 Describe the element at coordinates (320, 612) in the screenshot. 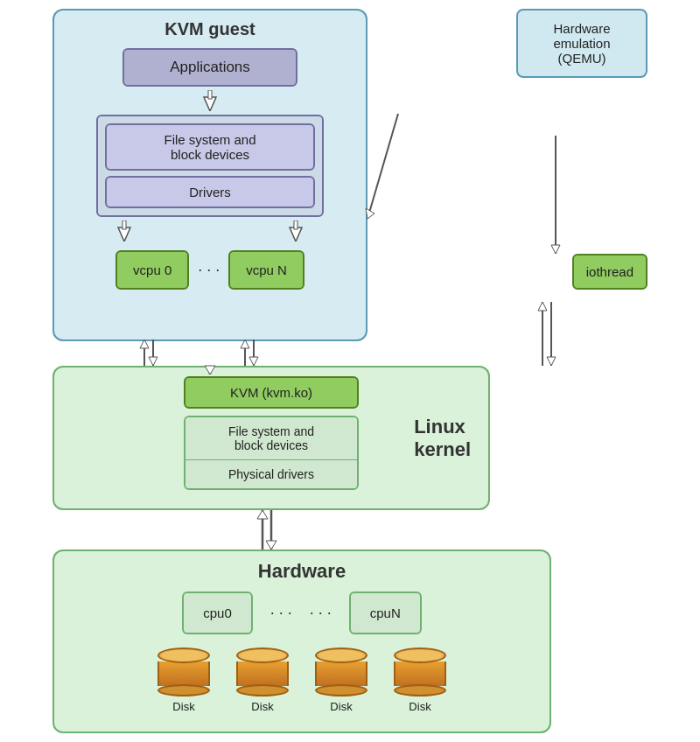

I see `cpu-dots2: · · ·` at that location.